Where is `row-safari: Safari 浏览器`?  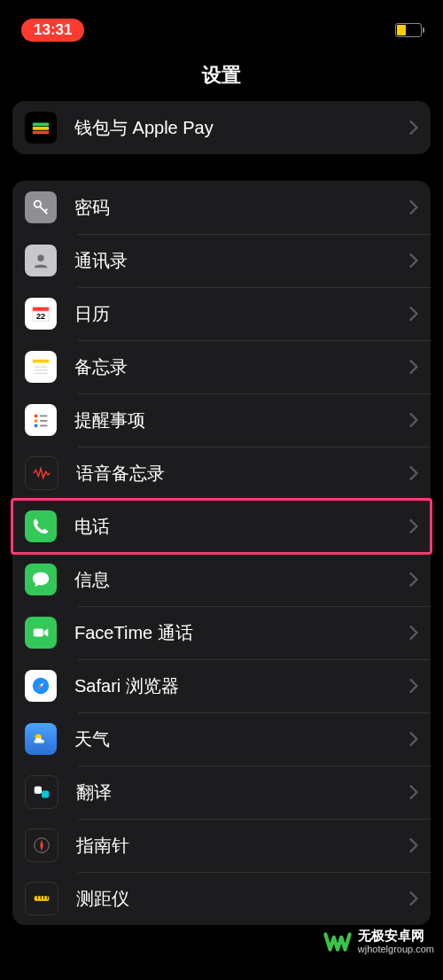
row-safari: Safari 浏览器 is located at coordinates (222, 686).